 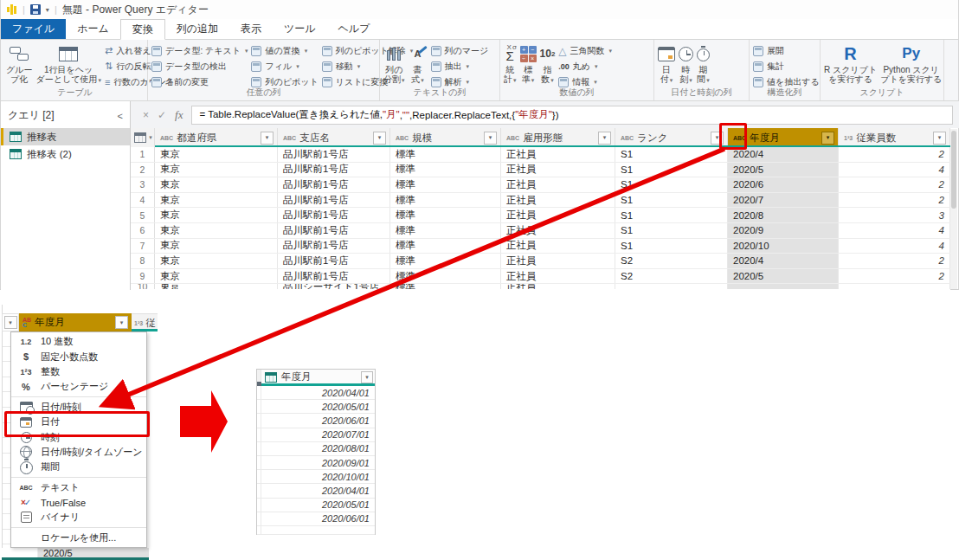 I want to click on ribbon-button-statistics: Σ統計▾, so click(x=511, y=65).